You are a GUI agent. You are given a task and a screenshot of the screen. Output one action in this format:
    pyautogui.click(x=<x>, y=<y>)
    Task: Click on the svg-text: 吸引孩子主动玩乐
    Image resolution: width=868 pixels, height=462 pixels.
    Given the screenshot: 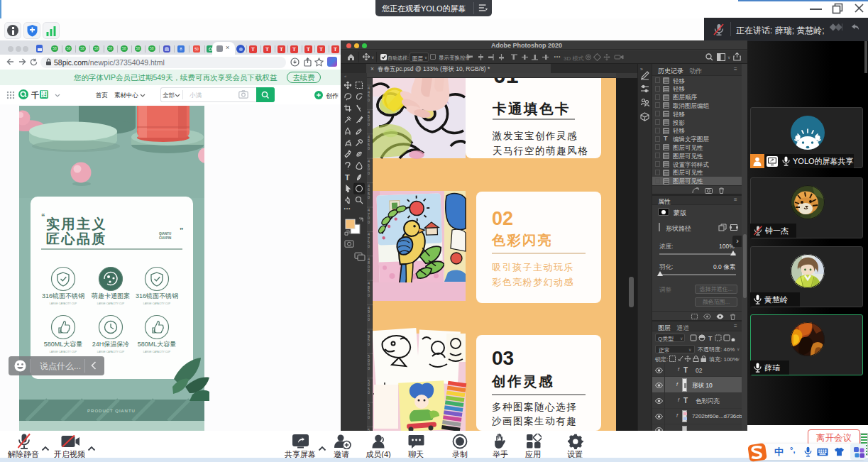 What is the action you would take?
    pyautogui.click(x=533, y=267)
    